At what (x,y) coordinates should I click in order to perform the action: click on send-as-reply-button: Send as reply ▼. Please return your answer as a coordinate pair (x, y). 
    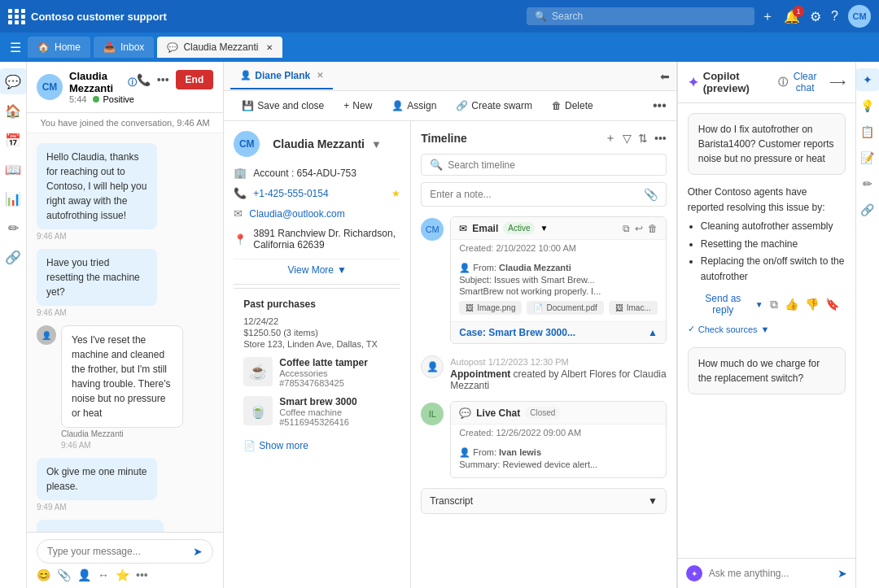
    Looking at the image, I should click on (729, 304).